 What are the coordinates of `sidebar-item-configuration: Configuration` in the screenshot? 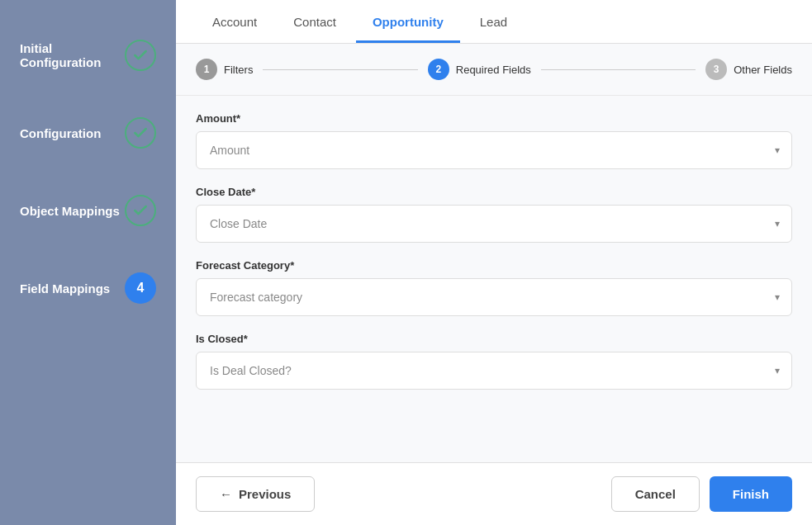 It's located at (88, 133).